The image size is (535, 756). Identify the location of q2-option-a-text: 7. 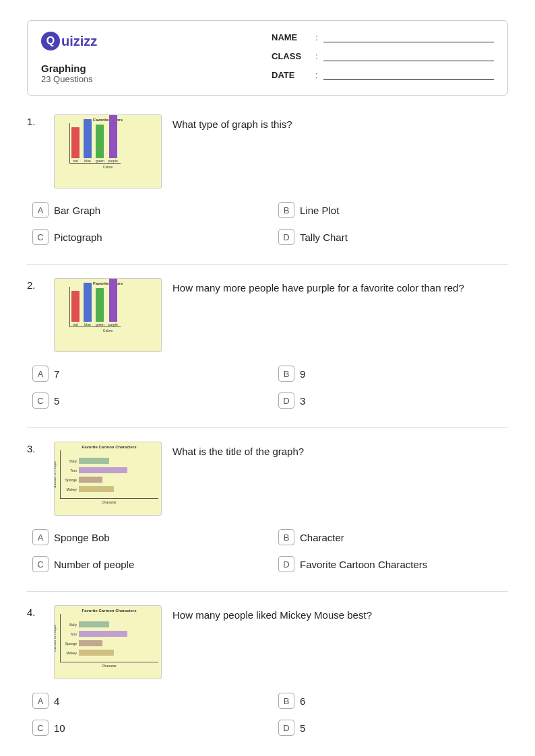
(57, 374).